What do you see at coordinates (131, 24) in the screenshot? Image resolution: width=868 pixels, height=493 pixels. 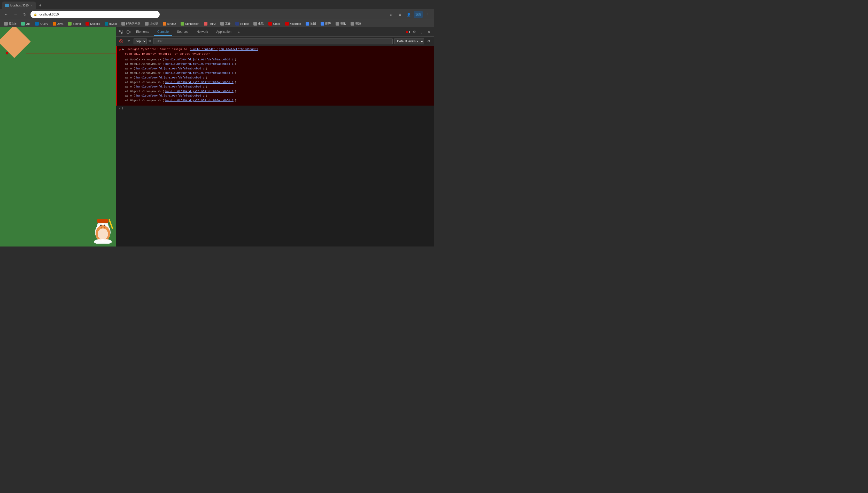 I see `bookmark-solved: 解决的问题` at bounding box center [131, 24].